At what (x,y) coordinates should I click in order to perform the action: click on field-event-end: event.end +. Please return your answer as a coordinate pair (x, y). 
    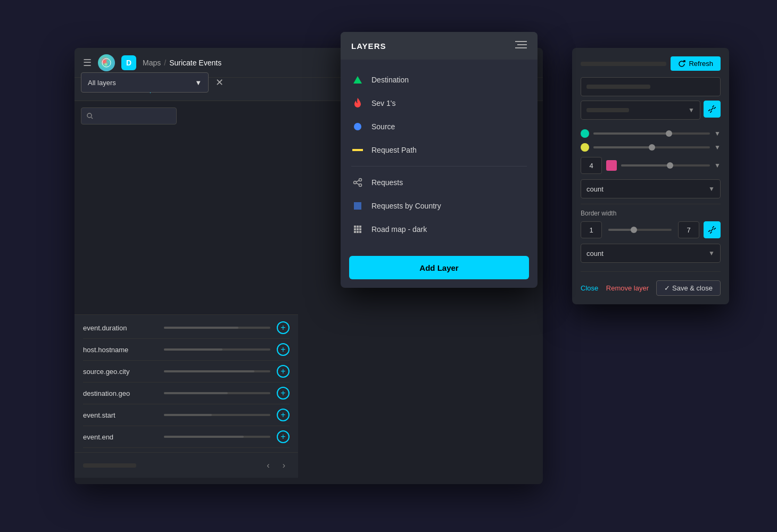
    Looking at the image, I should click on (186, 437).